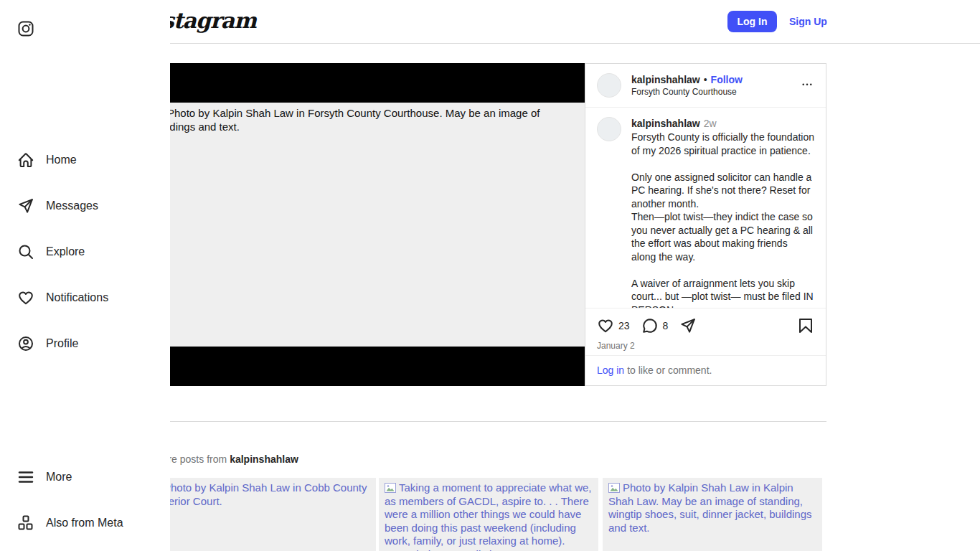 This screenshot has height=551, width=980. What do you see at coordinates (85, 523) in the screenshot?
I see `sidebar-item-label: Also from Meta` at bounding box center [85, 523].